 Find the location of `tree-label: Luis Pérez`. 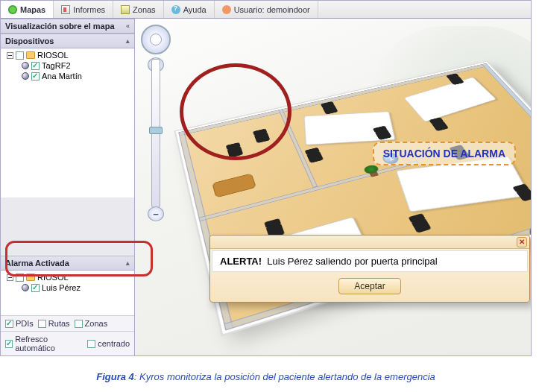

tree-label: Luis Pérez is located at coordinates (61, 288).